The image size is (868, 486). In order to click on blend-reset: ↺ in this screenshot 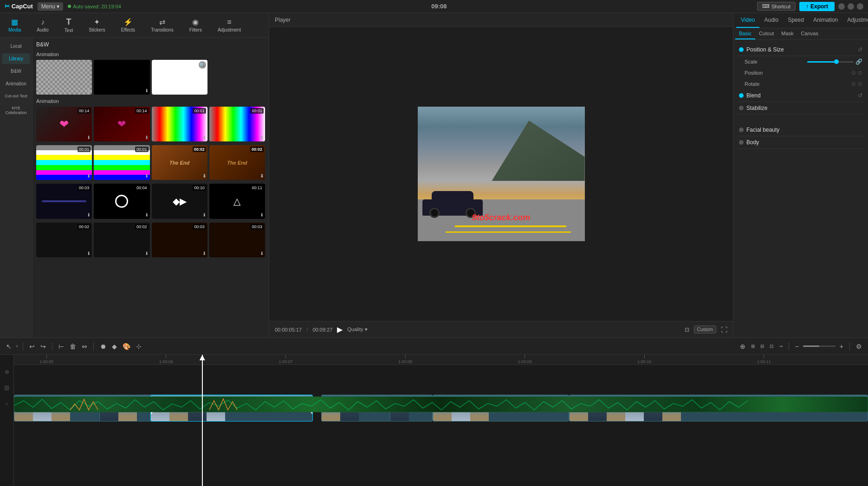, I will do `click(860, 96)`.